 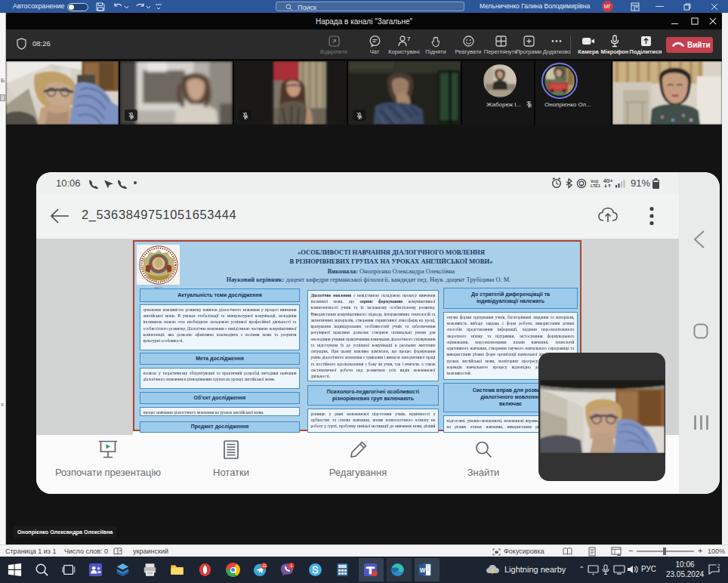 What do you see at coordinates (423, 571) in the screenshot?
I see `svg-text: W` at bounding box center [423, 571].